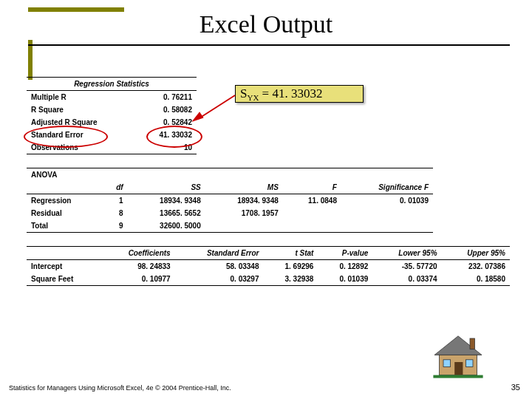 The height and width of the screenshot is (399, 532). What do you see at coordinates (166, 98) in the screenshot?
I see `regstat-value: 0. 76211` at bounding box center [166, 98].